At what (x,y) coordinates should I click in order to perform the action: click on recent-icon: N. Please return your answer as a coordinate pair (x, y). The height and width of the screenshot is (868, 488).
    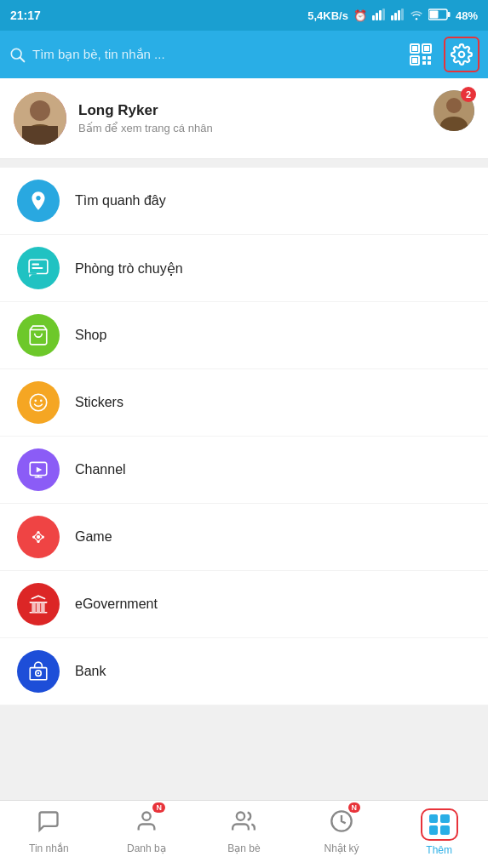
    Looking at the image, I should click on (342, 824).